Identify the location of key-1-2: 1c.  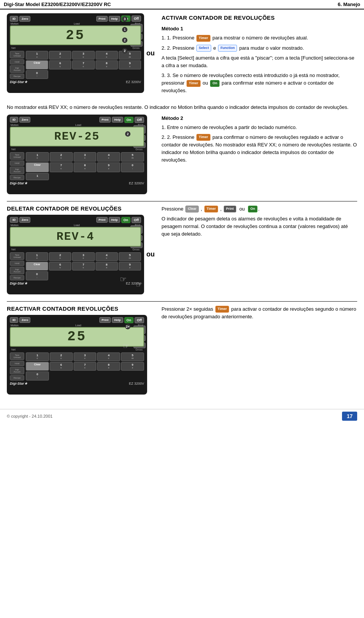
(37, 157).